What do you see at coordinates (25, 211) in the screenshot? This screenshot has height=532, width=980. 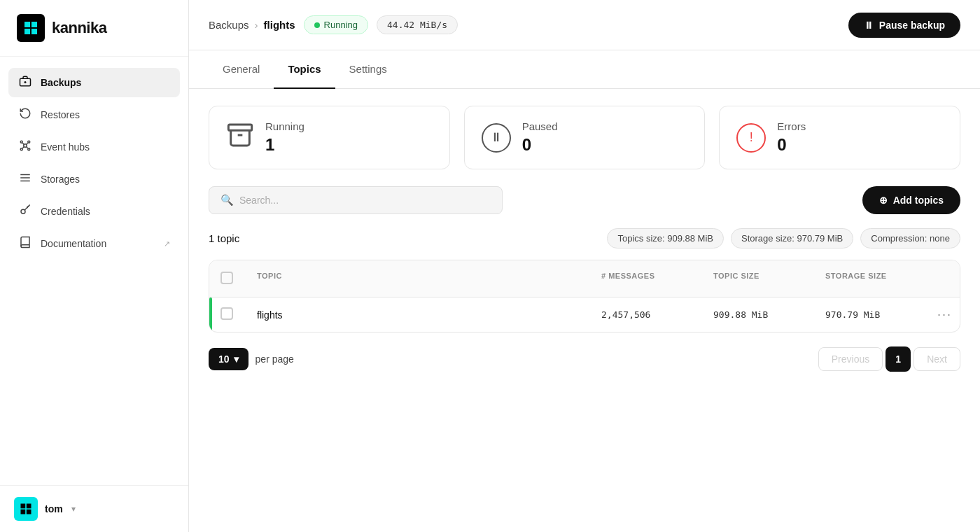 I see `credentials-icon` at bounding box center [25, 211].